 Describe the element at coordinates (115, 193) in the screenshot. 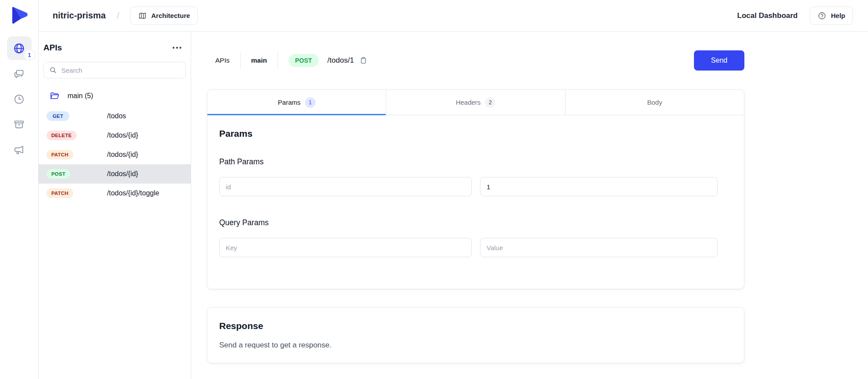

I see `endpoint-row-patch-toggle: PATCH /todos/{id}/toggle` at that location.